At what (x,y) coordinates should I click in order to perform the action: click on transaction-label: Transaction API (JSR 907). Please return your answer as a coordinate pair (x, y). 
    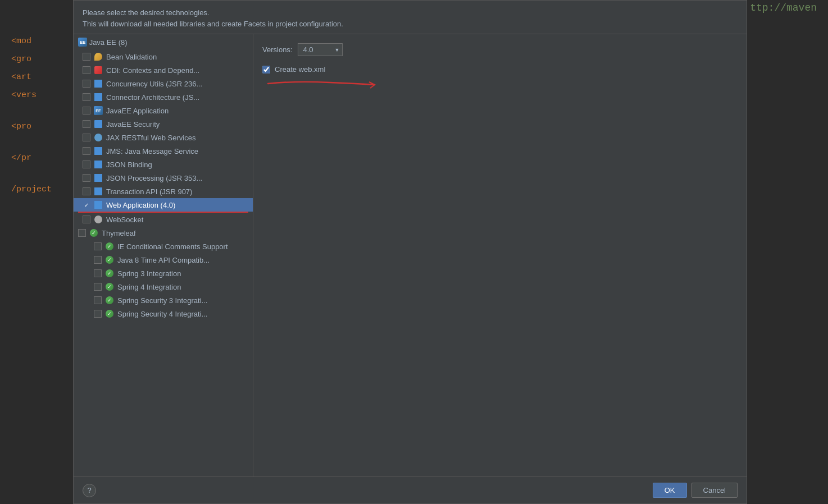
    Looking at the image, I should click on (149, 192).